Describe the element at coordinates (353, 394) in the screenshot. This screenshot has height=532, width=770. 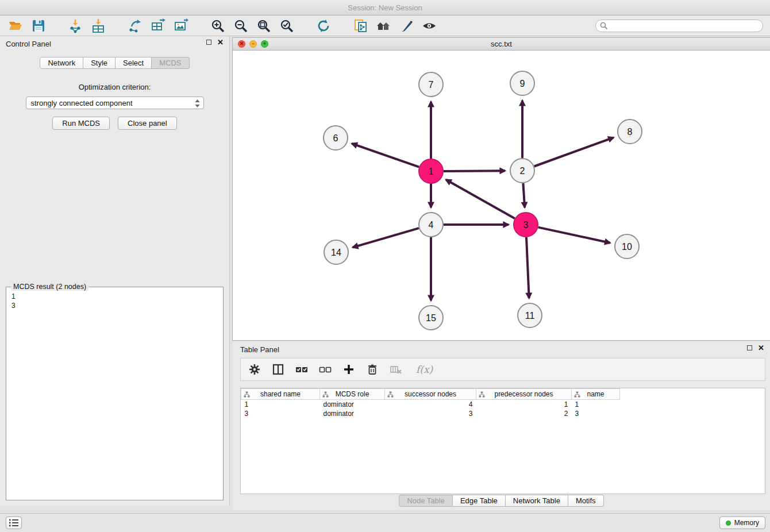
I see `column-header-label: MCDS role` at that location.